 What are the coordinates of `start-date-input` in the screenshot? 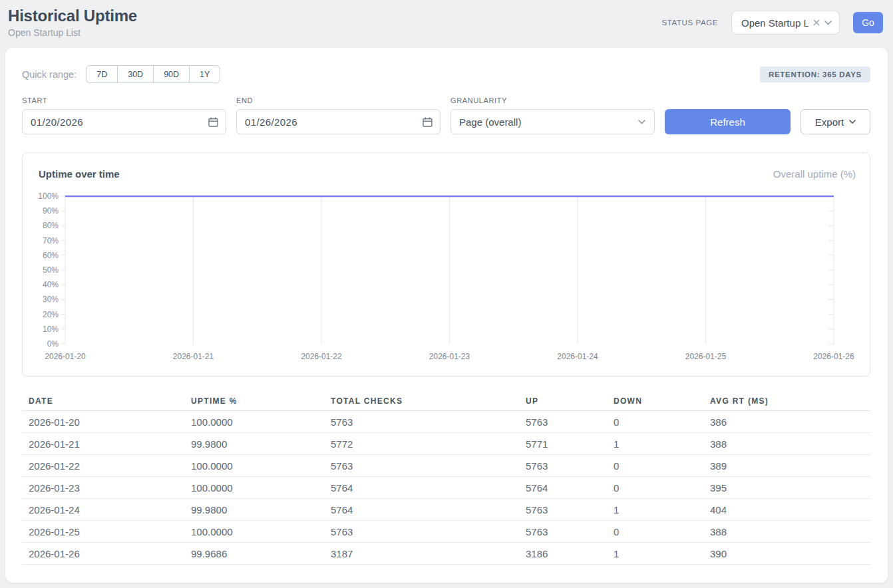 It's located at (124, 122).